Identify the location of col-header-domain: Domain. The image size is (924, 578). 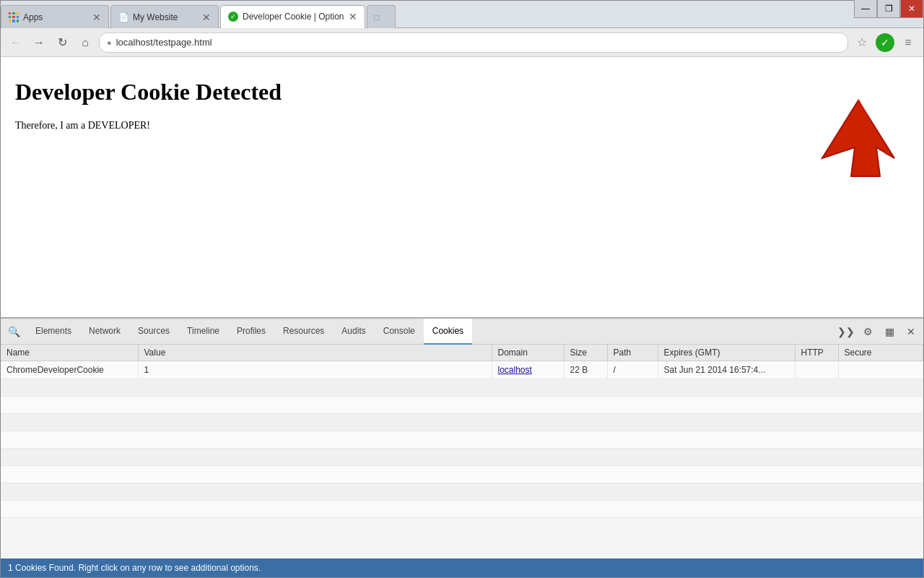
(528, 353).